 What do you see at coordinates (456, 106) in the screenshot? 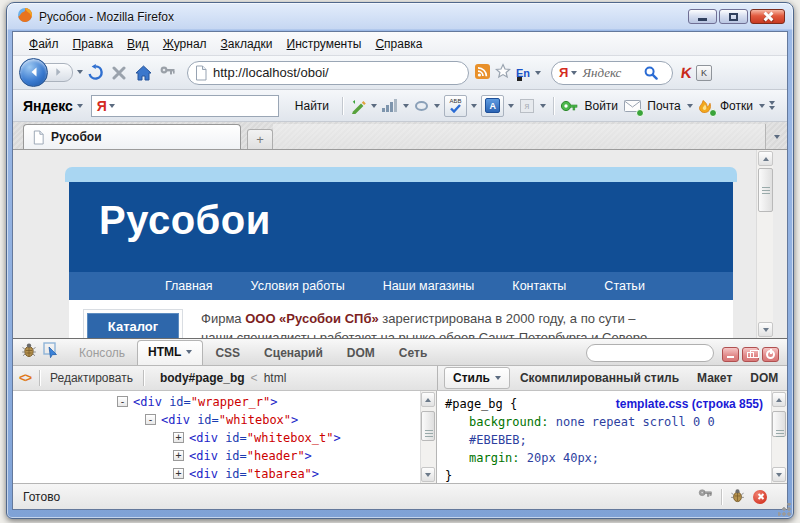
I see `spellcheck-icon: АБВ` at bounding box center [456, 106].